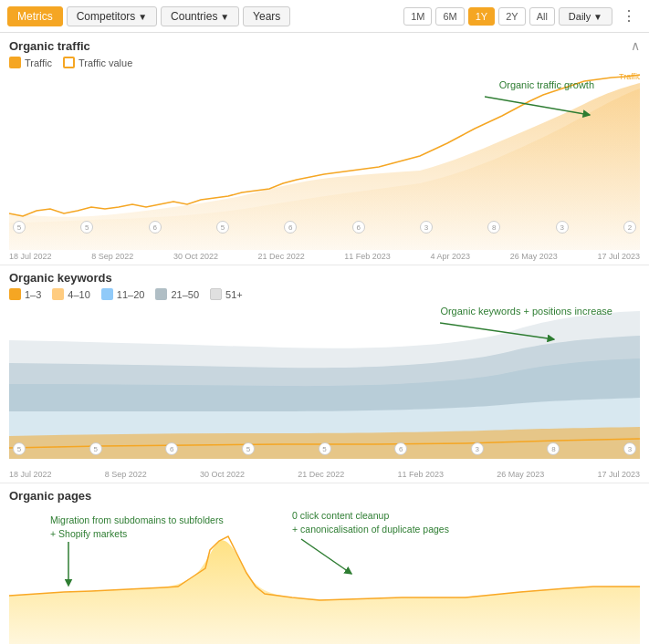  What do you see at coordinates (131, 295) in the screenshot?
I see `legend-11-20-label: 11–20` at bounding box center [131, 295].